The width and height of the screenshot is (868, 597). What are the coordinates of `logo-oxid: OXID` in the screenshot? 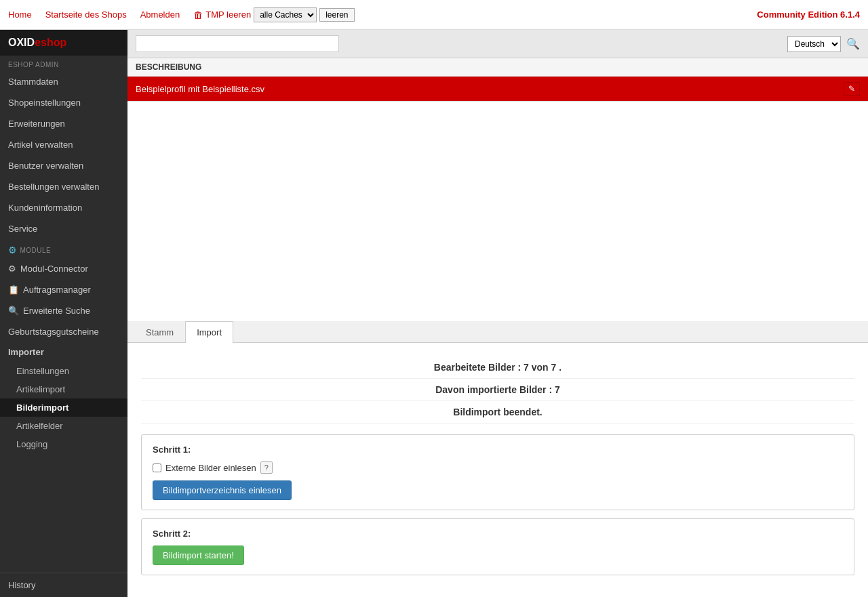 It's located at (22, 43).